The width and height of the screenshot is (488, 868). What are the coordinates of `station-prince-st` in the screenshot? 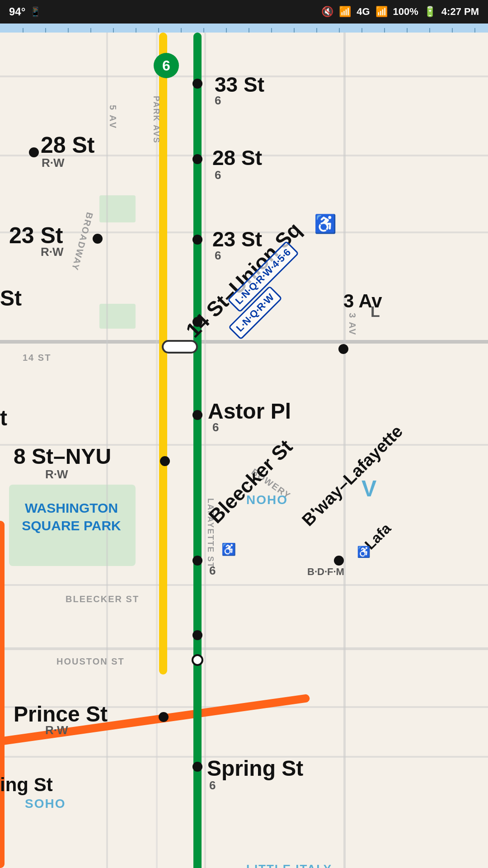 It's located at (164, 717).